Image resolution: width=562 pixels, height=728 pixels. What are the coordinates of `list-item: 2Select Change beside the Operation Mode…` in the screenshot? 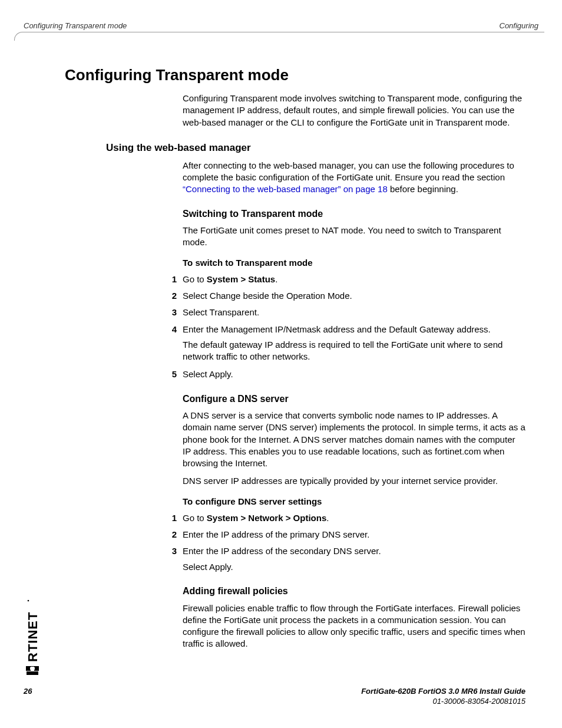 It's located at (354, 296).